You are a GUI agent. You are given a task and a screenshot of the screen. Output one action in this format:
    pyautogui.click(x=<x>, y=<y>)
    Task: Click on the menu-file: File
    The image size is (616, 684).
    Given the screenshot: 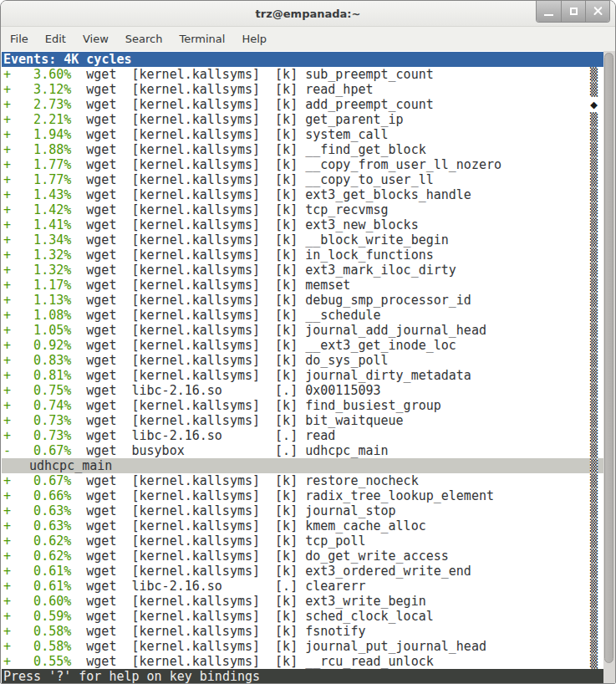 What is the action you would take?
    pyautogui.click(x=19, y=38)
    